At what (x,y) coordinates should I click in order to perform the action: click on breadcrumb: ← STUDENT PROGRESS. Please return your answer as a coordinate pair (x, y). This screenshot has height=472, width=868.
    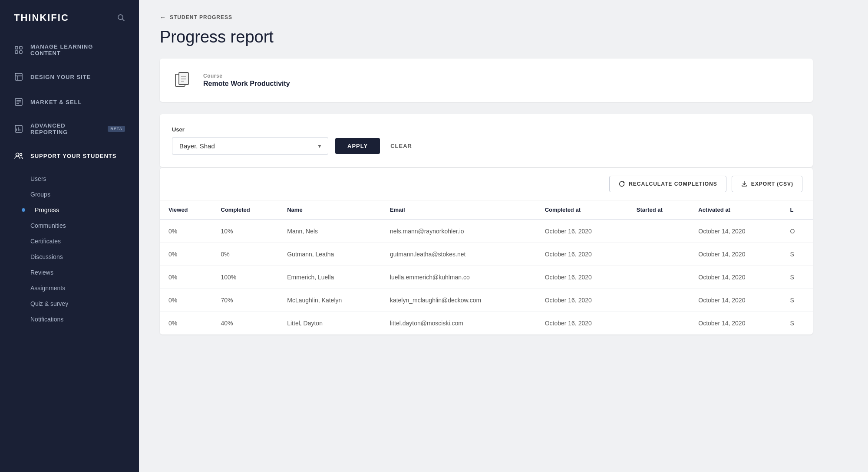
    Looking at the image, I should click on (486, 17).